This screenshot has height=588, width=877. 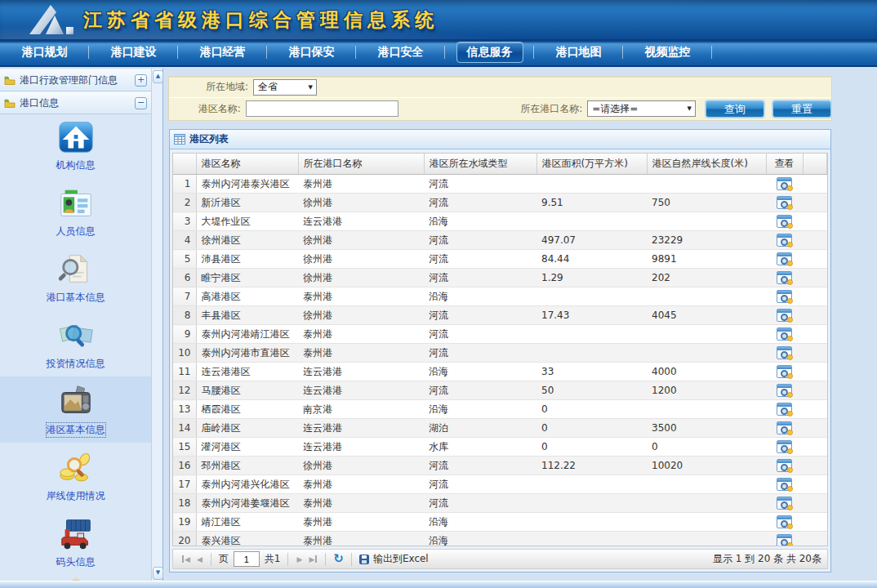 What do you see at coordinates (199, 559) in the screenshot?
I see `prev-page-icon: ◀` at bounding box center [199, 559].